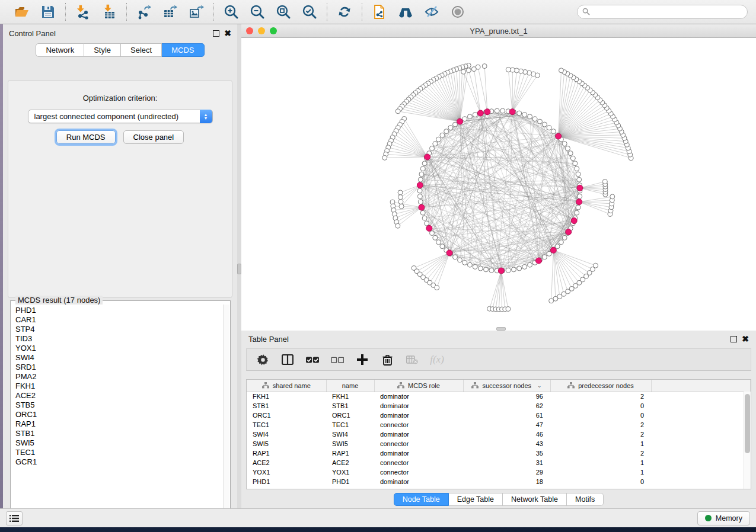 This screenshot has height=532, width=756. Describe the element at coordinates (48, 12) in the screenshot. I see `save-icon` at that location.